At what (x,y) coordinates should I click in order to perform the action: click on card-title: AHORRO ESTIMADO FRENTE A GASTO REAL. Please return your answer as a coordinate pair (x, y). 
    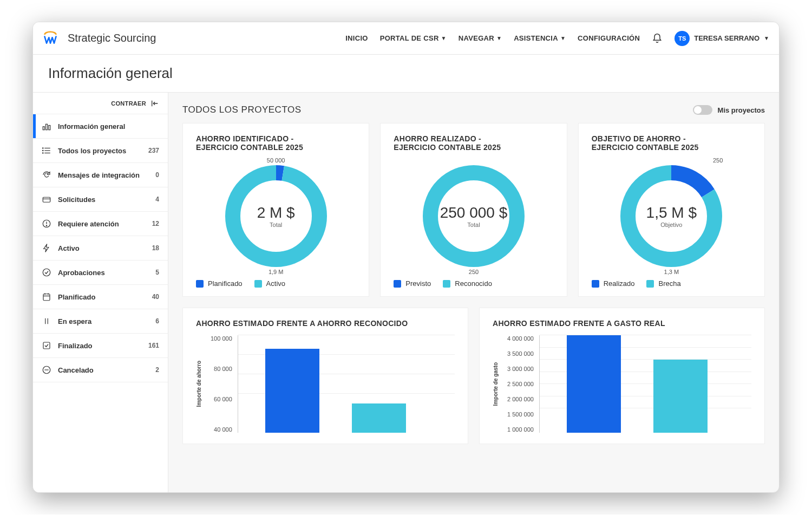
    Looking at the image, I should click on (622, 323).